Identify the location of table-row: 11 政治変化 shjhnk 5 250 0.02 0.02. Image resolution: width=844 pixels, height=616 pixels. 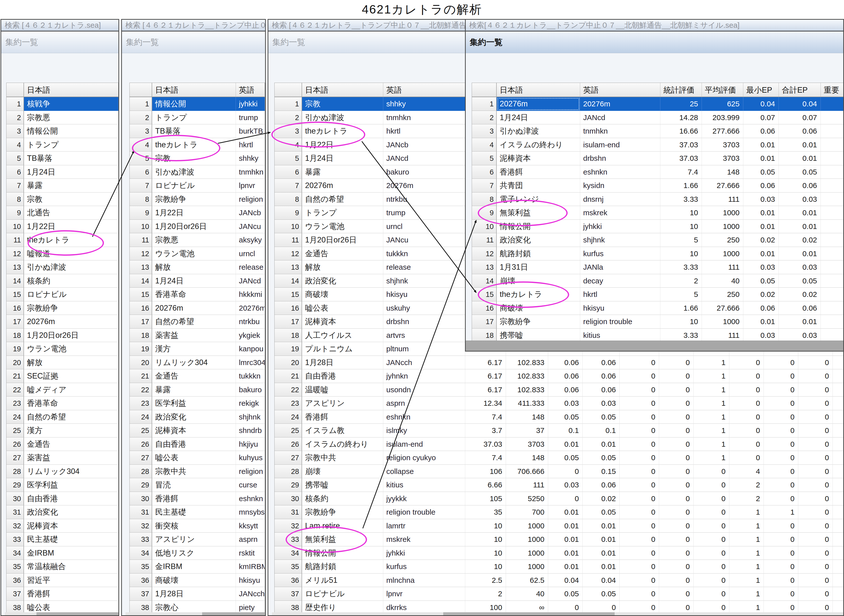
(658, 240).